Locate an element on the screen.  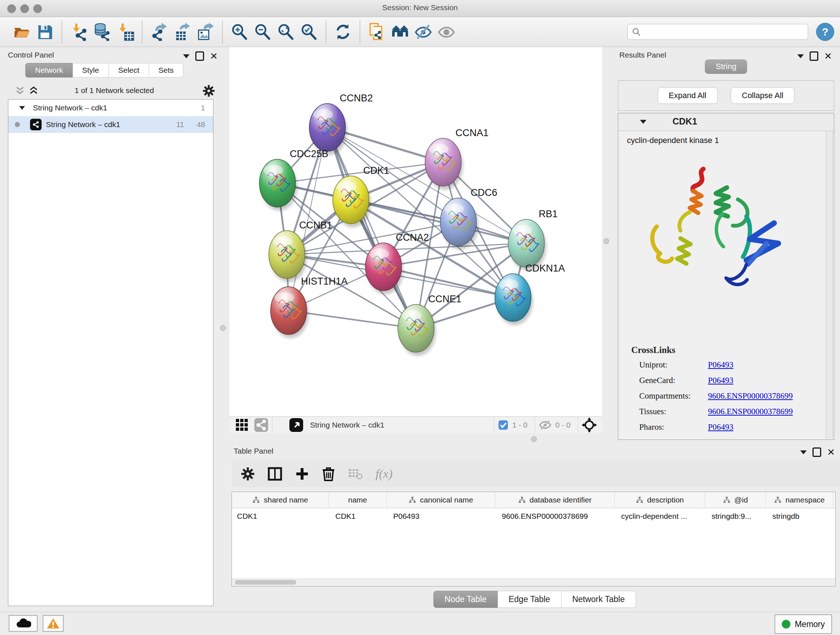
edge-CCNB2-CCNE1 is located at coordinates (372, 228).